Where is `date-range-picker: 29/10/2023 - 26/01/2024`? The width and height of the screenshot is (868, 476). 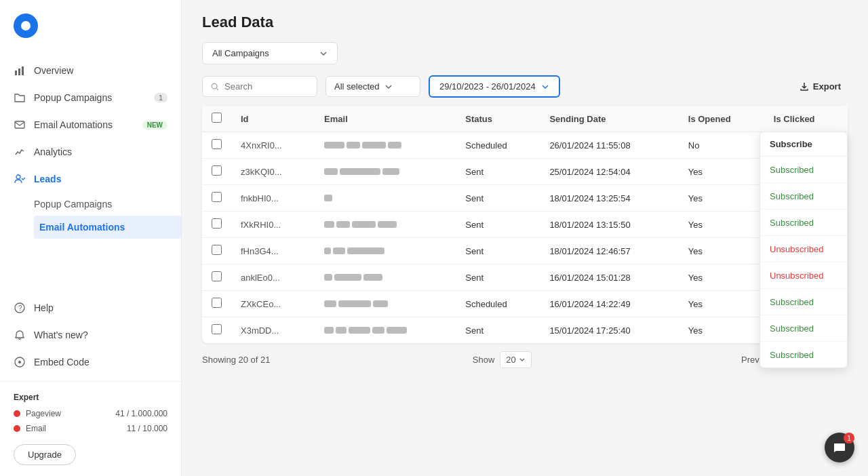
date-range-picker: 29/10/2023 - 26/01/2024 is located at coordinates (494, 87).